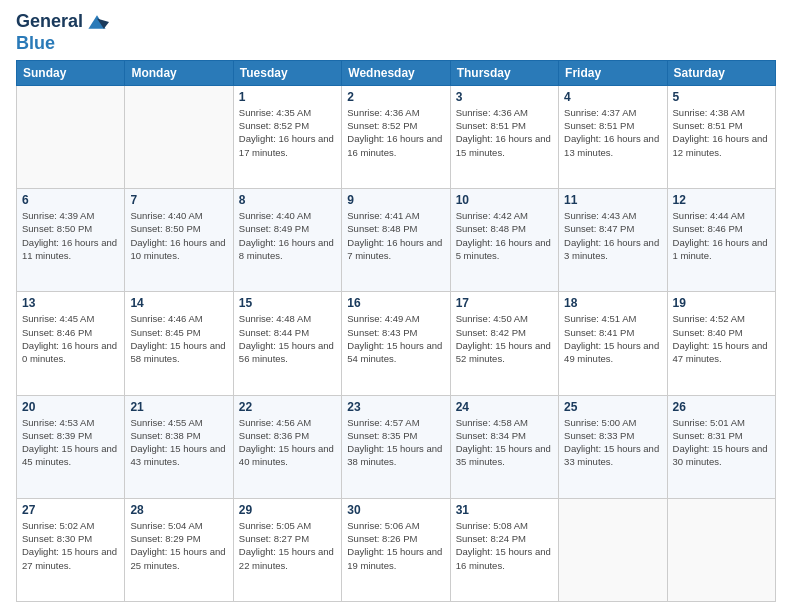 This screenshot has width=792, height=612. What do you see at coordinates (288, 97) in the screenshot?
I see `day-number: 1` at bounding box center [288, 97].